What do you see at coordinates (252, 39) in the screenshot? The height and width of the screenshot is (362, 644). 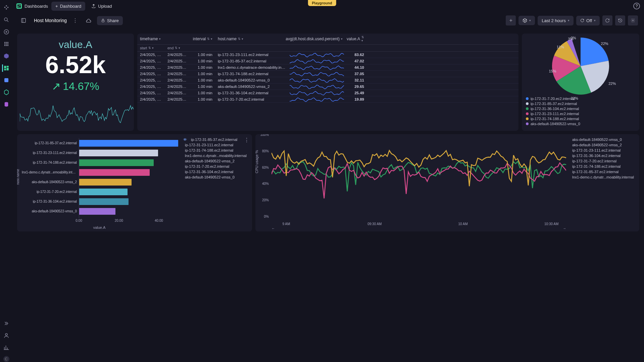 I see `col-host: host.name⇅ ▾` at bounding box center [252, 39].